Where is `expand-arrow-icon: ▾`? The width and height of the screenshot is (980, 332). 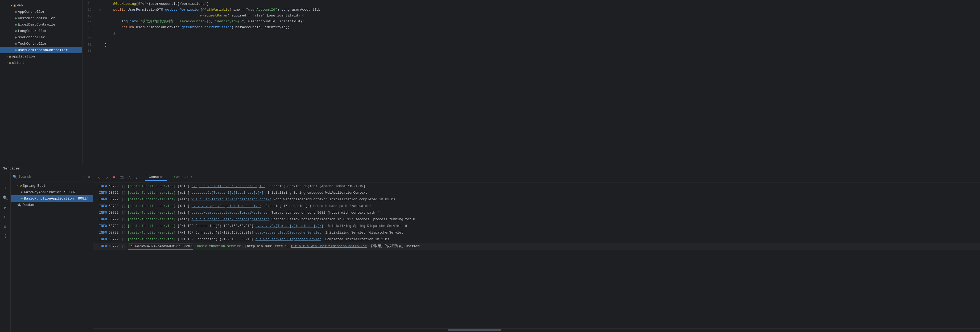
expand-arrow-icon: ▾ is located at coordinates (18, 186).